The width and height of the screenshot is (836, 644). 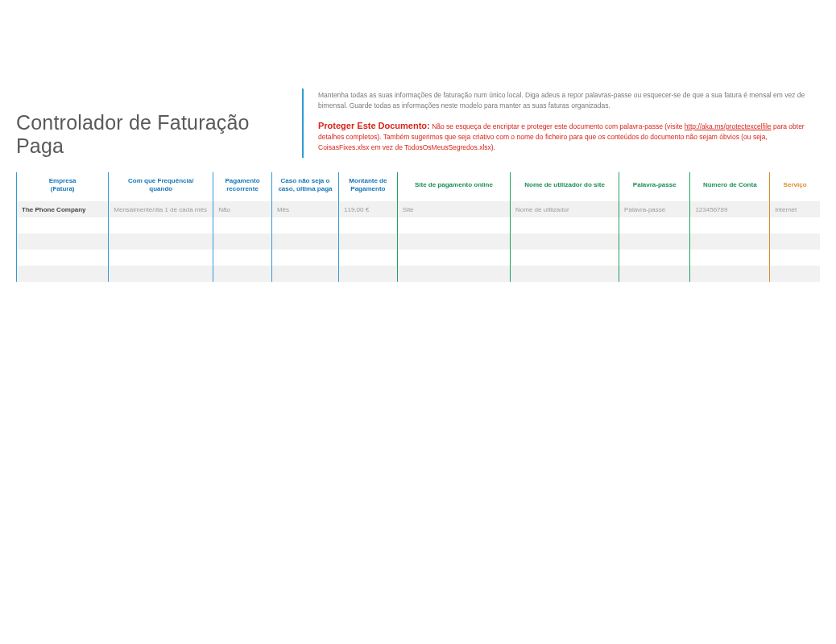 I want to click on cell-recorrente: Não, so click(x=243, y=209).